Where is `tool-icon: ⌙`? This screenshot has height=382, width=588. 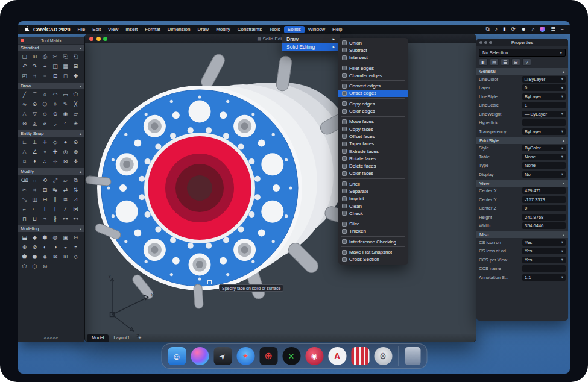 tool-icon: ⌙ is located at coordinates (35, 209).